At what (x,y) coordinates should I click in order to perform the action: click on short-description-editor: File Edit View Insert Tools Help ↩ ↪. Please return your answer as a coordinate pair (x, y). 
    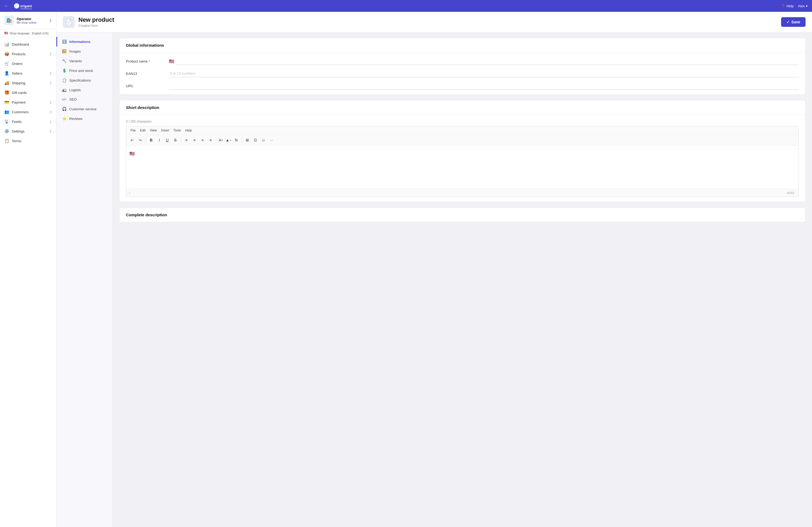
    Looking at the image, I should click on (462, 162).